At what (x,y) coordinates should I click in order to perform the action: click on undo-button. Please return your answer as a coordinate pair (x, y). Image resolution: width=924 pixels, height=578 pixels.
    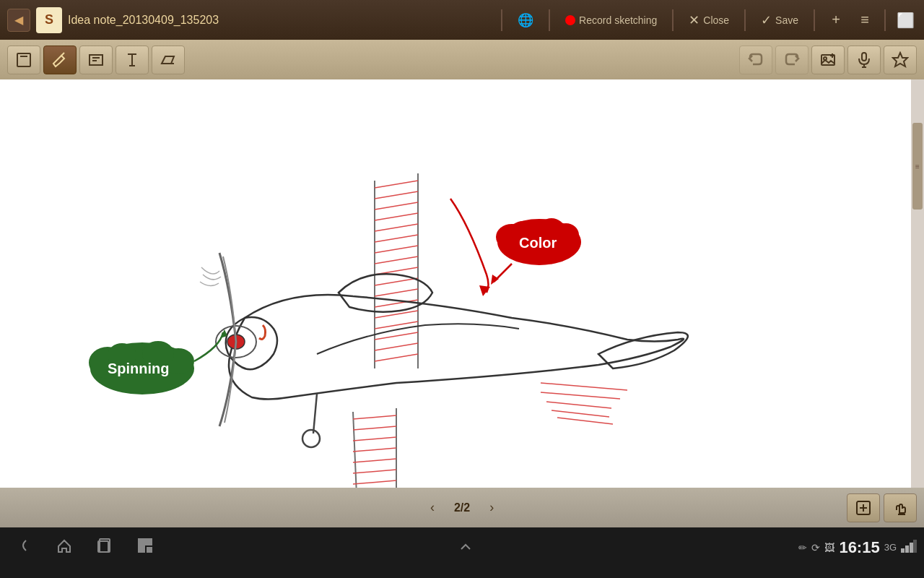
    Looking at the image, I should click on (756, 60).